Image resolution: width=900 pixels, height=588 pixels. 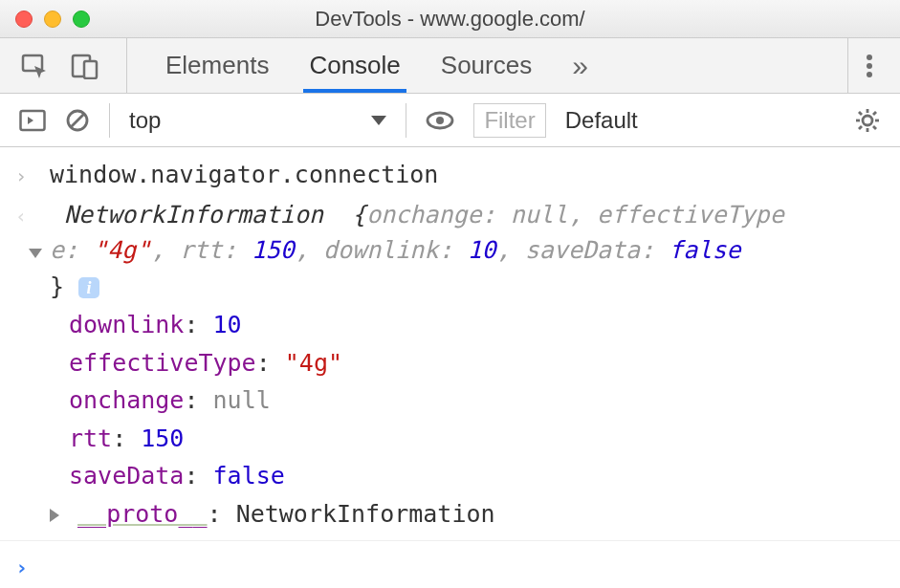 I want to click on context-selector: top, so click(x=258, y=120).